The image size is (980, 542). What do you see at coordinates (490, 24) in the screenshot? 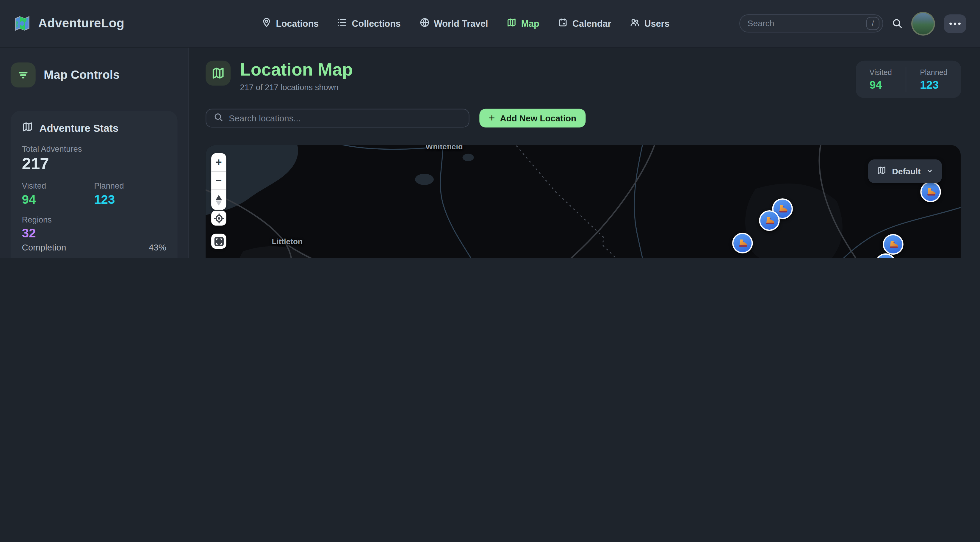
I see `top-navbar: AdventureLog Locations Collections World…` at bounding box center [490, 24].